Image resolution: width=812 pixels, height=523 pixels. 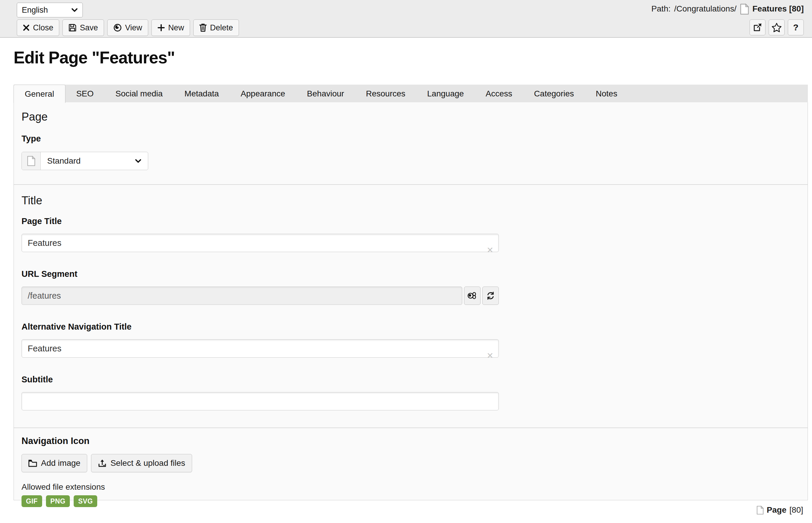 I want to click on field-url-segment: URL Segment, so click(x=411, y=287).